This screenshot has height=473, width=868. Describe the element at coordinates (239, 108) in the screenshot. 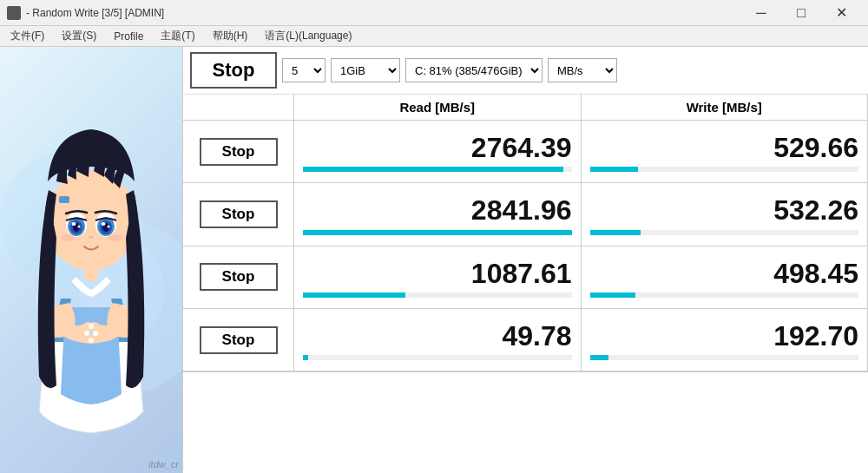

I see `header-col1` at that location.